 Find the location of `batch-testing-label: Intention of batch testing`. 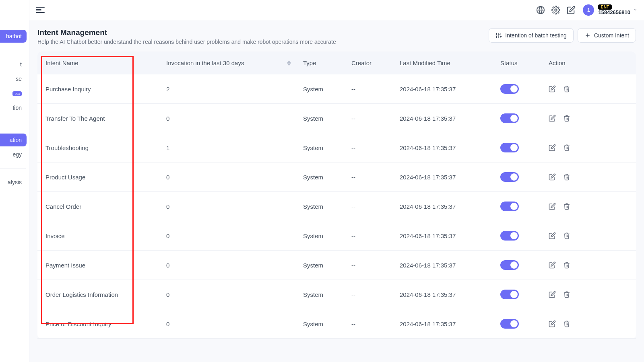

batch-testing-label: Intention of batch testing is located at coordinates (536, 35).